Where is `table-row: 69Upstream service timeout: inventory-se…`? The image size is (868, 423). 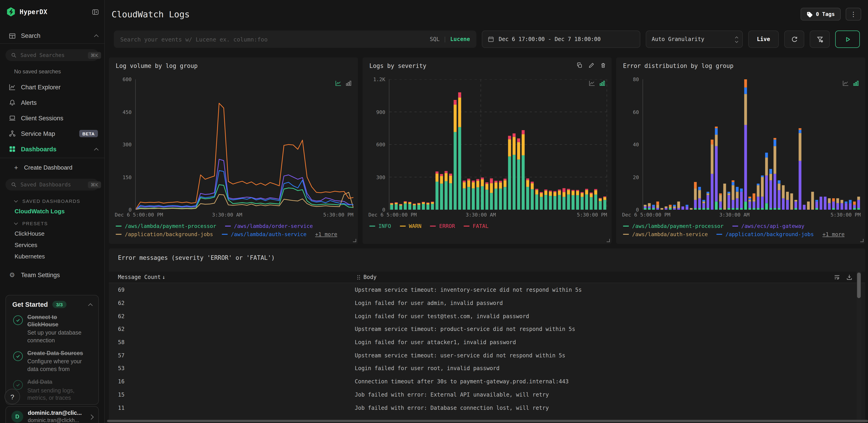
table-row: 69Upstream service timeout: inventory-se… is located at coordinates (483, 290).